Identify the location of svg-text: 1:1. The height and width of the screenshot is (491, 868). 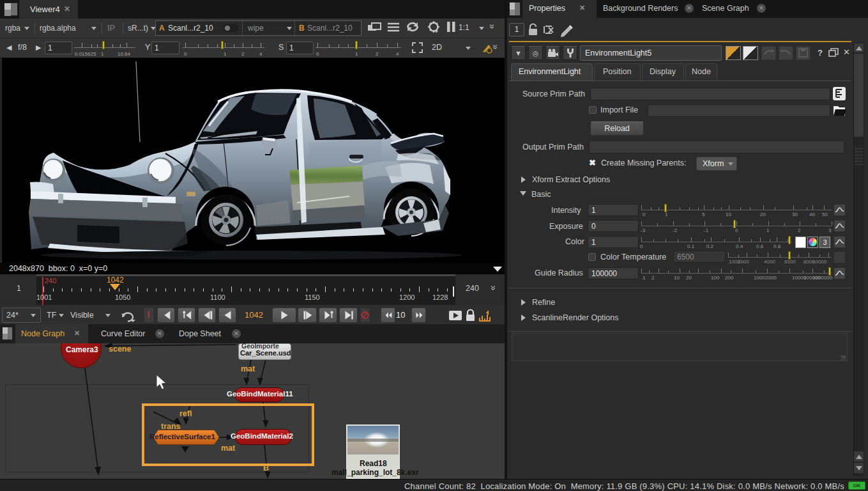
(464, 27).